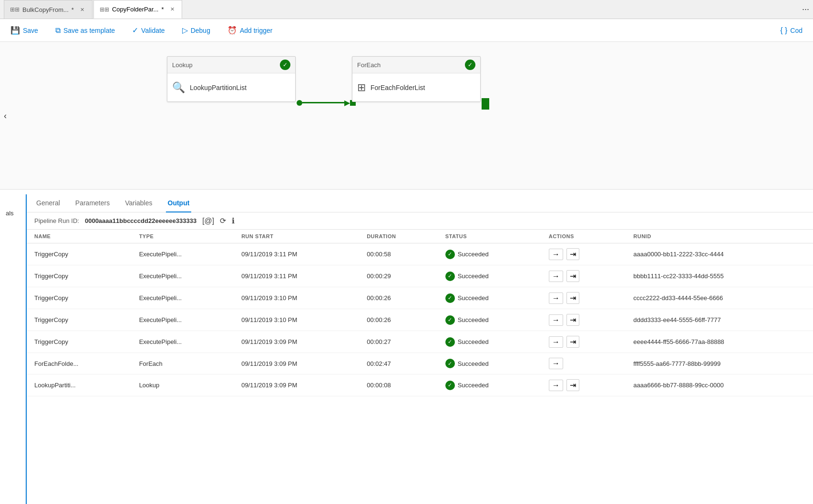 This screenshot has height=504, width=813. What do you see at coordinates (233, 221) in the screenshot?
I see `run-id-info-icon: ℹ` at bounding box center [233, 221].